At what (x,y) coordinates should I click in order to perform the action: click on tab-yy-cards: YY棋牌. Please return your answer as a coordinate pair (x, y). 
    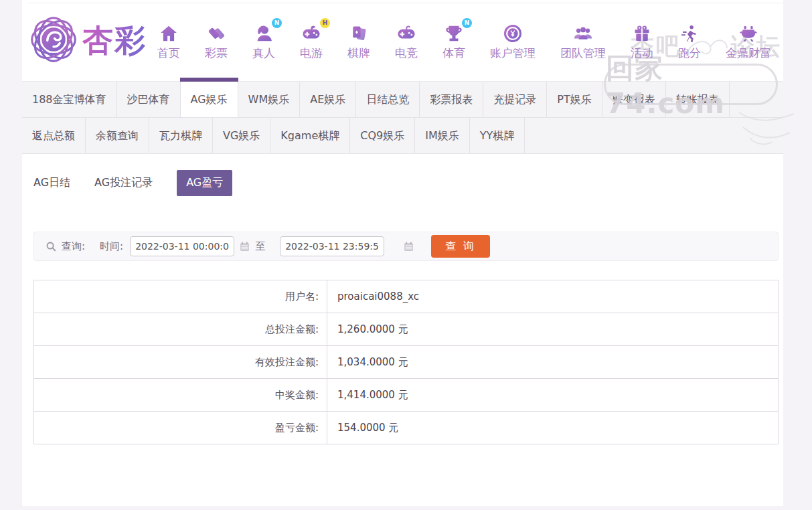
    Looking at the image, I should click on (498, 135).